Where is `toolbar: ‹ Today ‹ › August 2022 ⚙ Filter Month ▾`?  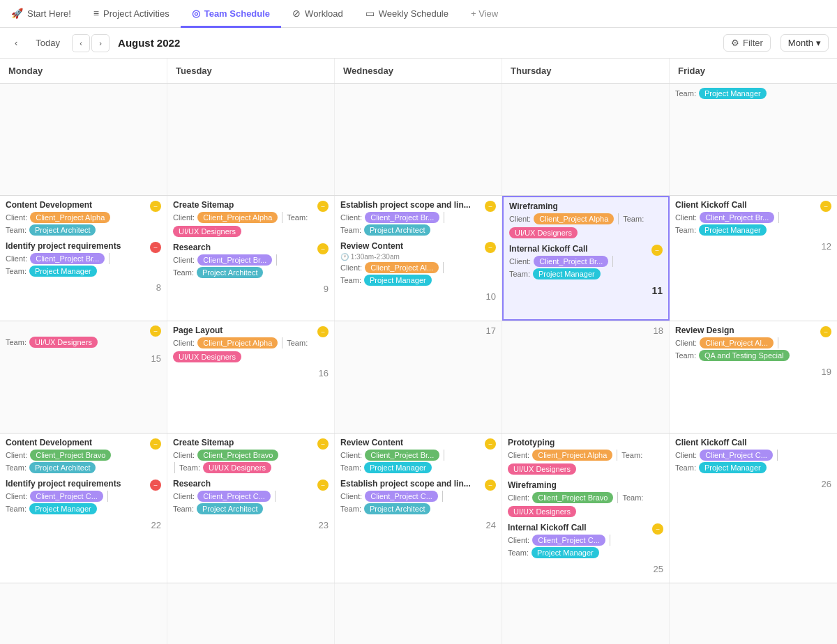 toolbar: ‹ Today ‹ › August 2022 ⚙ Filter Month ▾ is located at coordinates (418, 43).